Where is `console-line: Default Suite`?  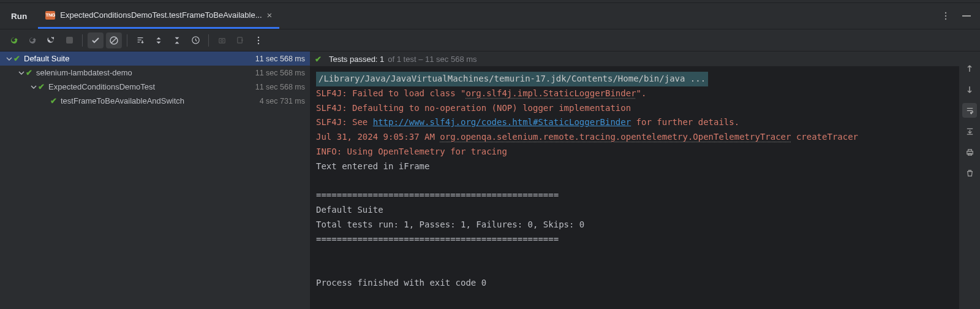 console-line: Default Suite is located at coordinates (350, 210).